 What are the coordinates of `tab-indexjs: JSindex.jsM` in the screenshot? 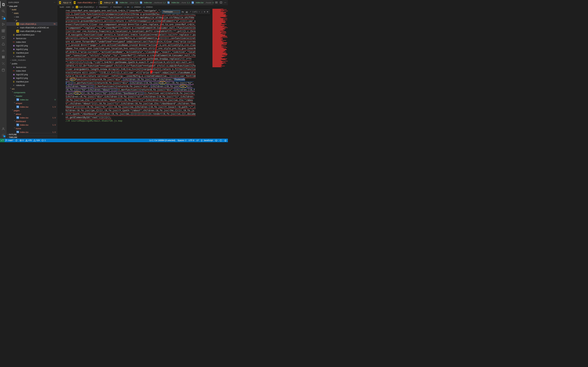 It's located at (106, 3).